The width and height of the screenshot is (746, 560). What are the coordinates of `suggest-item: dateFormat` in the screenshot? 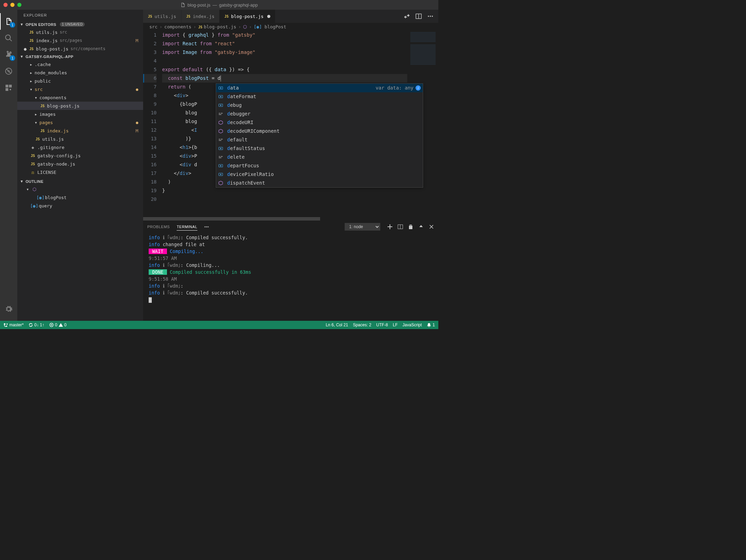 It's located at (319, 97).